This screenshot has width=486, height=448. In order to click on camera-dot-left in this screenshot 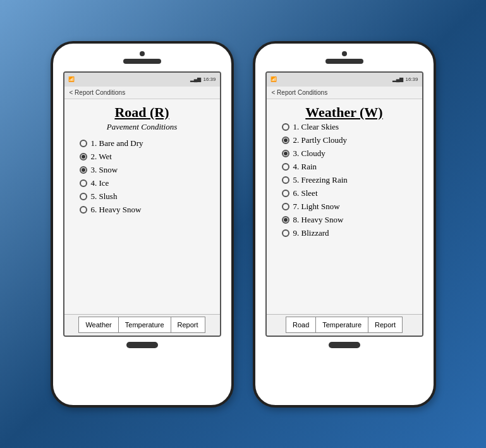, I will do `click(142, 54)`.